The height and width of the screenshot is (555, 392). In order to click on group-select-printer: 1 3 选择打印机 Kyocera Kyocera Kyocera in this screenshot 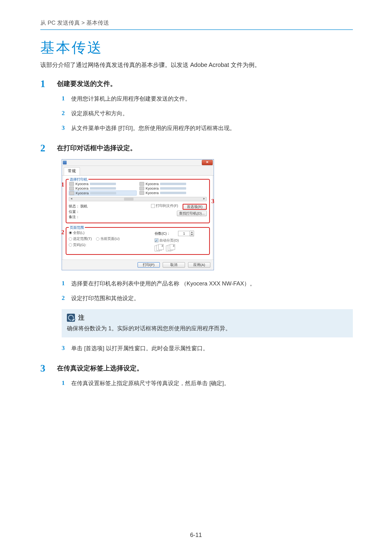, I will do `click(138, 201)`.